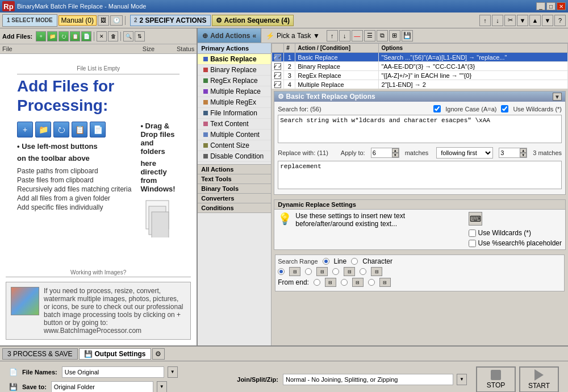 The height and width of the screenshot is (392, 568). I want to click on join-split-input, so click(368, 380).